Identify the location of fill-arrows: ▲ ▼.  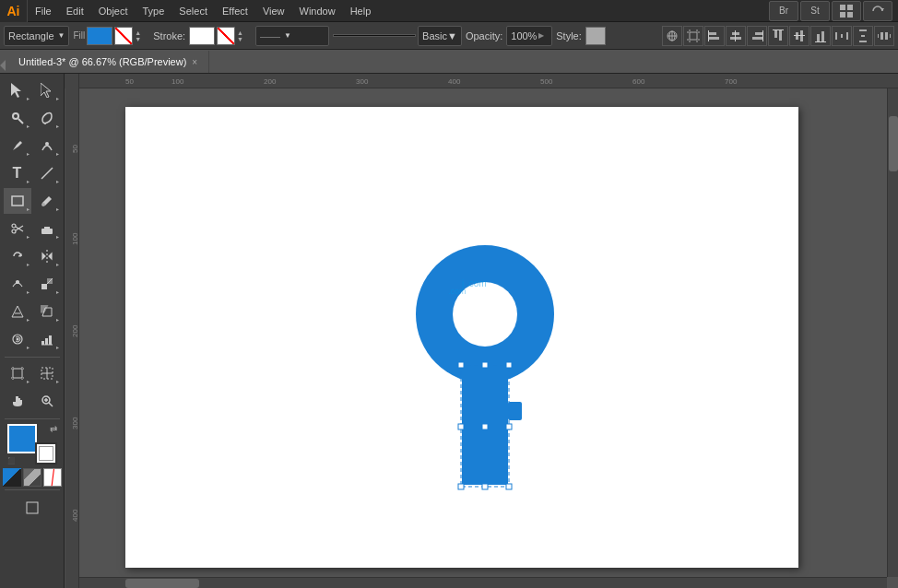
(142, 36).